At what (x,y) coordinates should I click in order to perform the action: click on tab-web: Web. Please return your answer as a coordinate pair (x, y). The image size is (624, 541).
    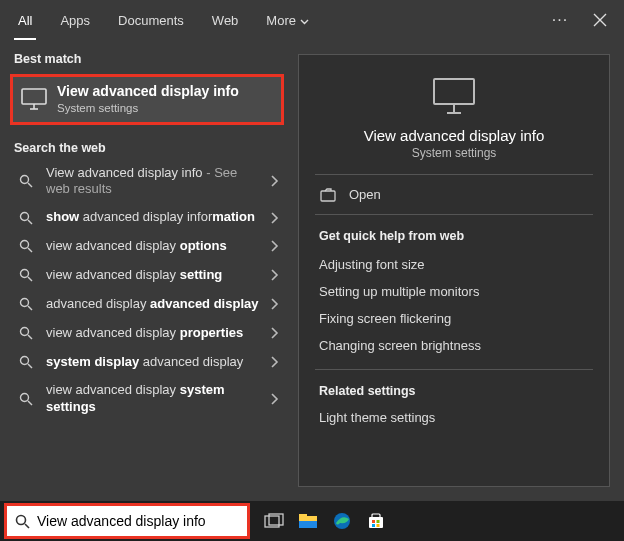
    Looking at the image, I should click on (226, 20).